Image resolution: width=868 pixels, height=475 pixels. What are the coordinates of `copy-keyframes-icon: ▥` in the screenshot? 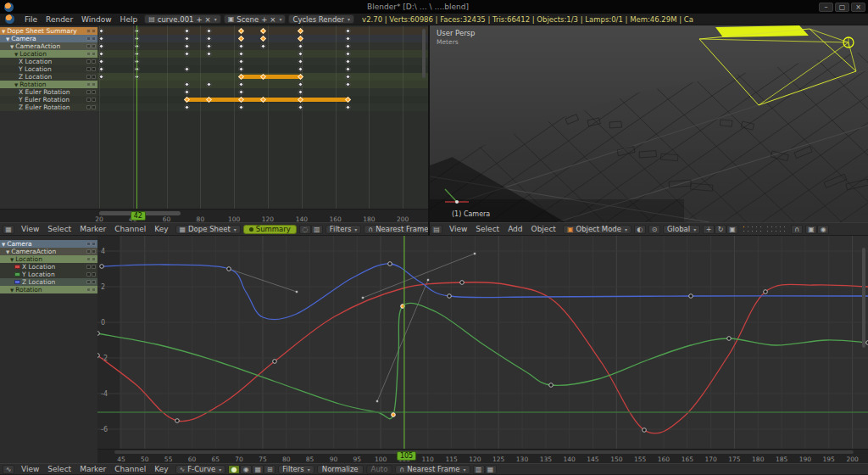 It's located at (479, 470).